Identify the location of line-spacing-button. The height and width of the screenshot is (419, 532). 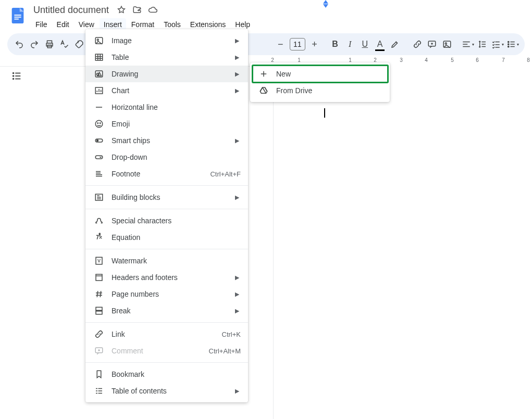
(482, 44).